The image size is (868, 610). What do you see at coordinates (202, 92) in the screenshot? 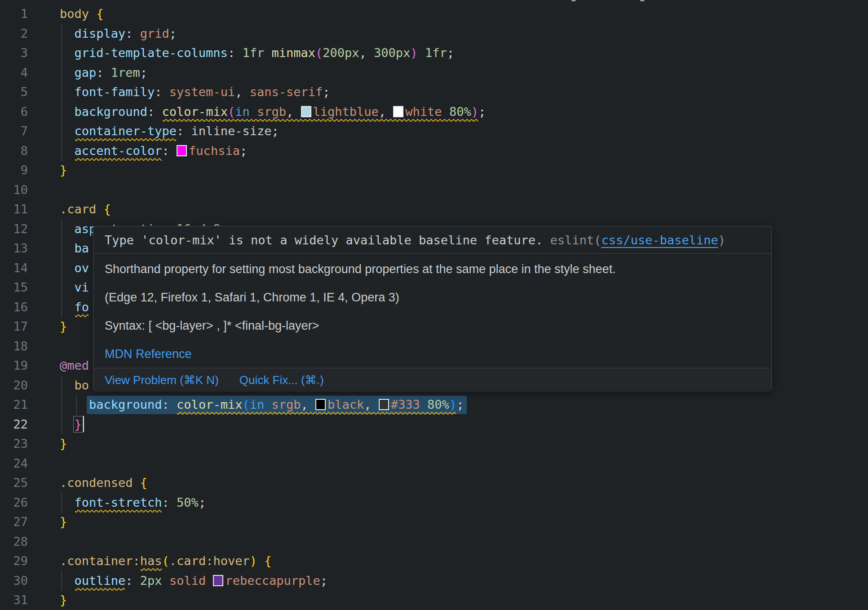
I see `code-token: system-ui` at bounding box center [202, 92].